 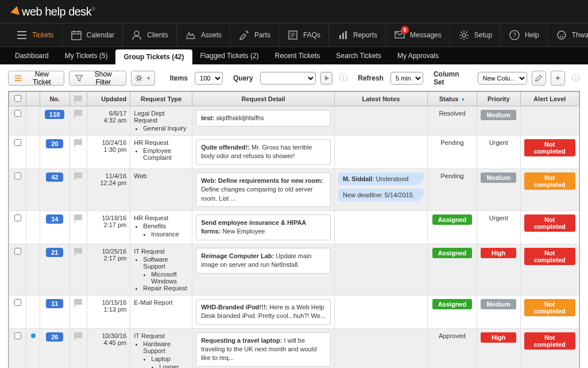 I want to click on add-column-set-button: +, so click(x=558, y=78).